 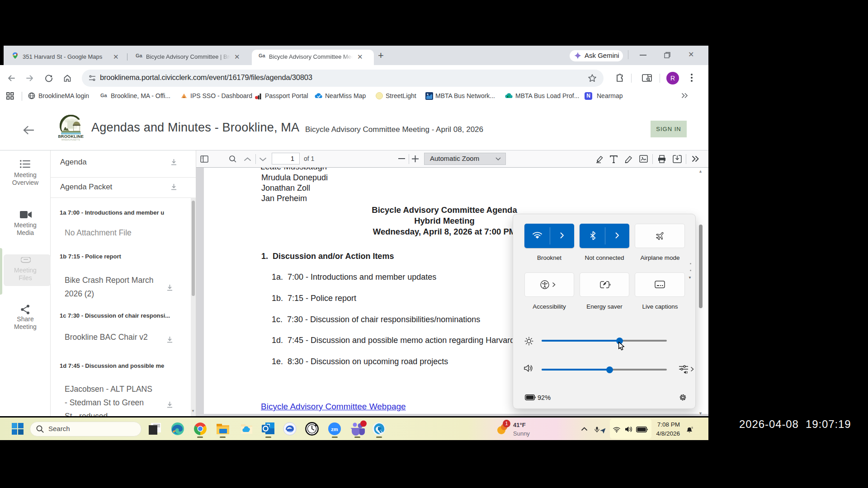 What do you see at coordinates (71, 136) in the screenshot?
I see `svg-text: BROOKLINE` at bounding box center [71, 136].